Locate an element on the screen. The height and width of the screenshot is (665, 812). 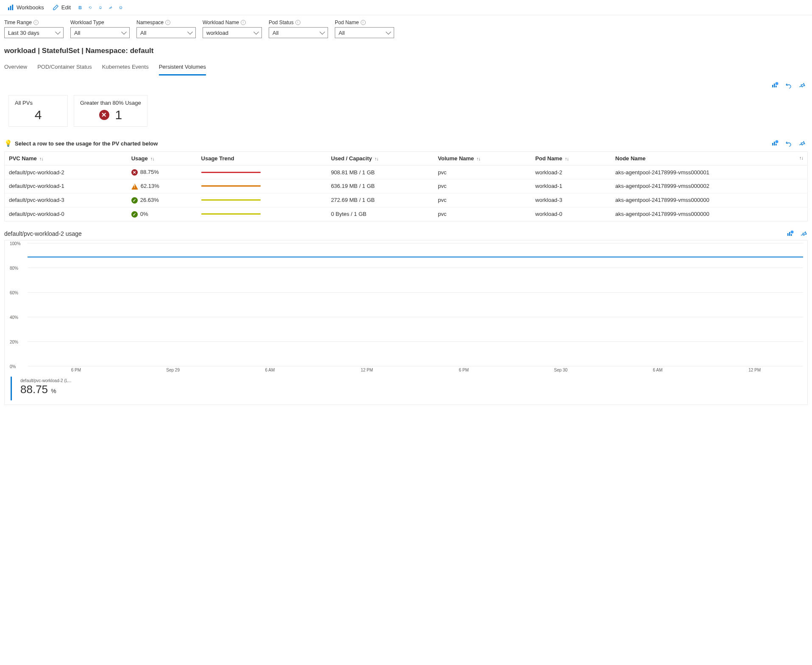
filter-label: Time Rangei is located at coordinates (34, 22).